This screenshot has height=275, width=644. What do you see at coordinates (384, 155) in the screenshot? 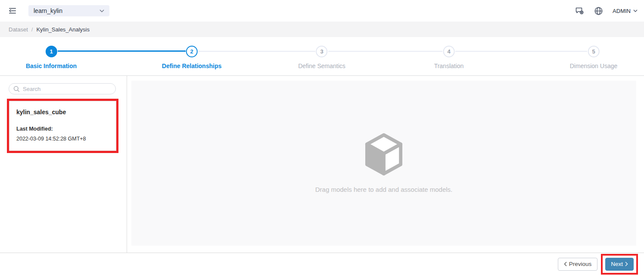
I see `cube-icon` at bounding box center [384, 155].